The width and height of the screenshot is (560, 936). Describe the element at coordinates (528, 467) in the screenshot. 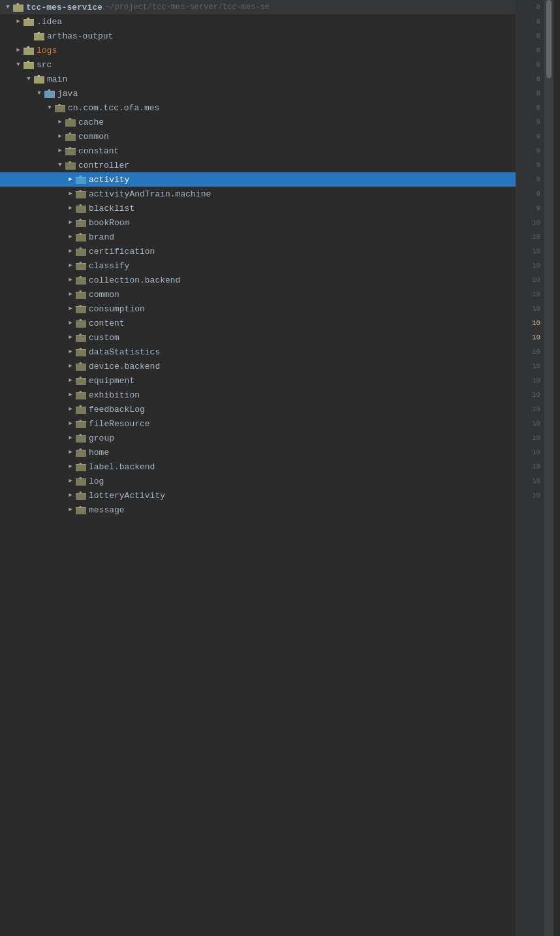

I see `line-num-33: 10` at that location.